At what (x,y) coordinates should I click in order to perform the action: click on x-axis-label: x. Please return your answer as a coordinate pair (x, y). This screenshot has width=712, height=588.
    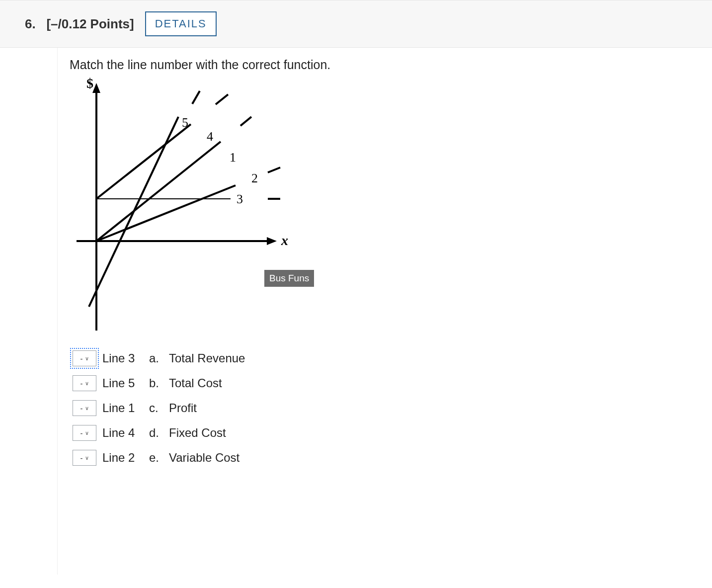
    Looking at the image, I should click on (284, 241).